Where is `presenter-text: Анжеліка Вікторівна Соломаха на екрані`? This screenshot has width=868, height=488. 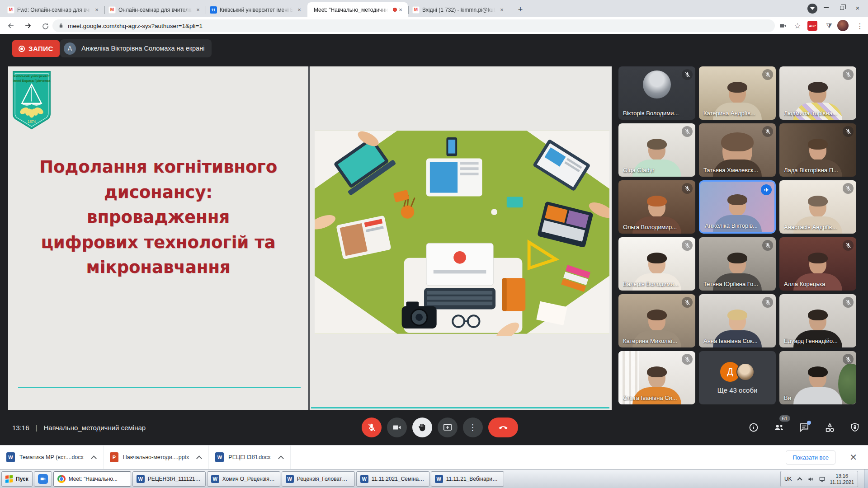
presenter-text: Анжеліка Вікторівна Соломаха на екрані is located at coordinates (143, 48).